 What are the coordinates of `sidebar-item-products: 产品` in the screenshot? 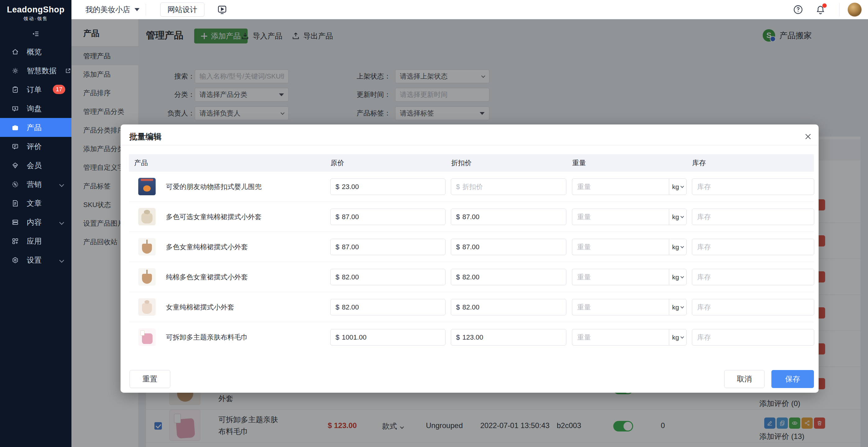 It's located at (36, 127).